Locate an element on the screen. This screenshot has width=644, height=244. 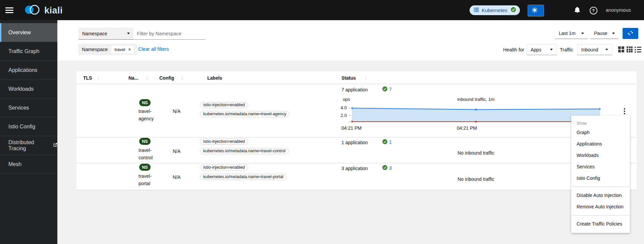
namespace-actions-menu: Show Graph Applications Workloads Servic… is located at coordinates (600, 174).